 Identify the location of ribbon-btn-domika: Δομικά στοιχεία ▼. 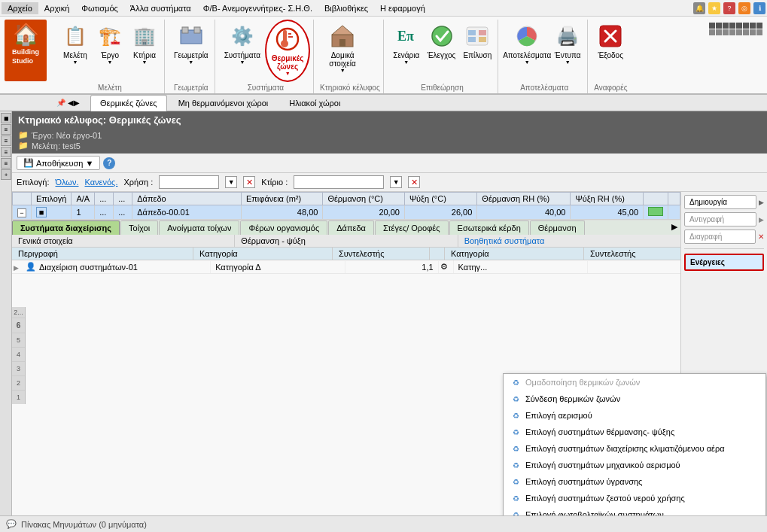
(342, 48).